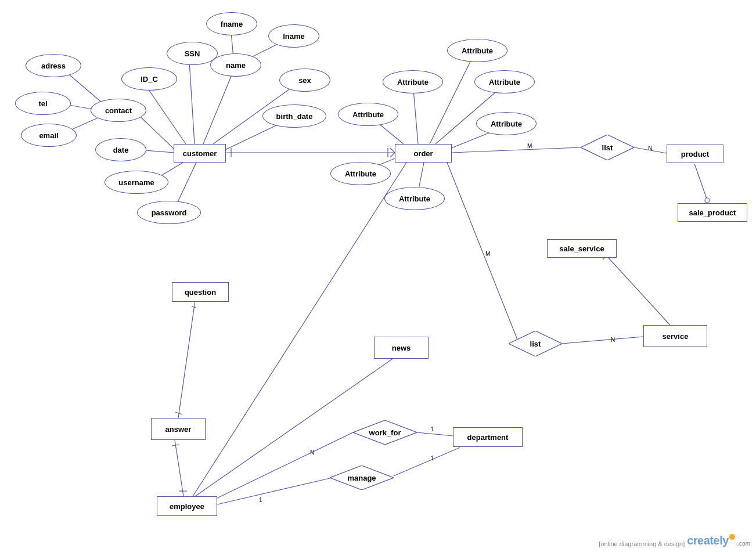  I want to click on label: contact, so click(118, 110).